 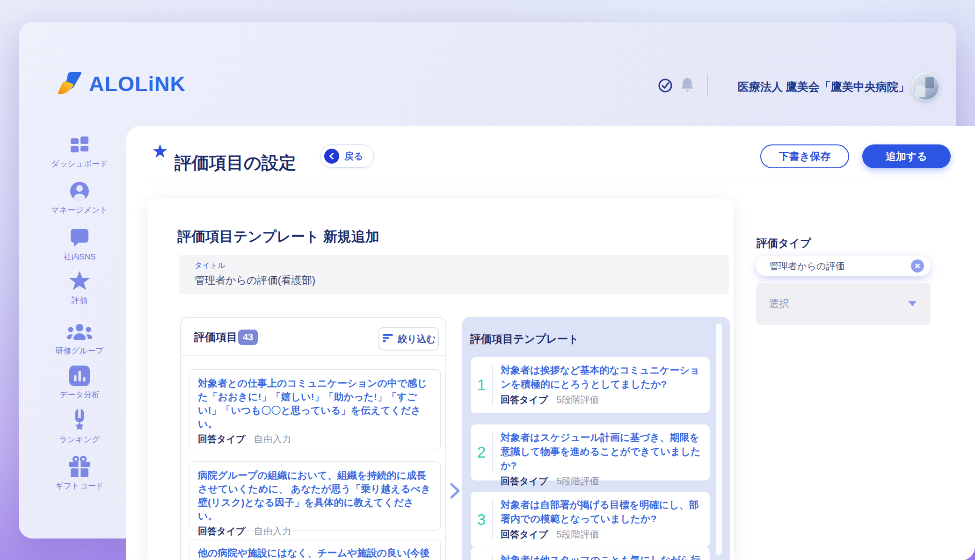 I want to click on sidebar-item-label: ランキング, so click(x=80, y=439).